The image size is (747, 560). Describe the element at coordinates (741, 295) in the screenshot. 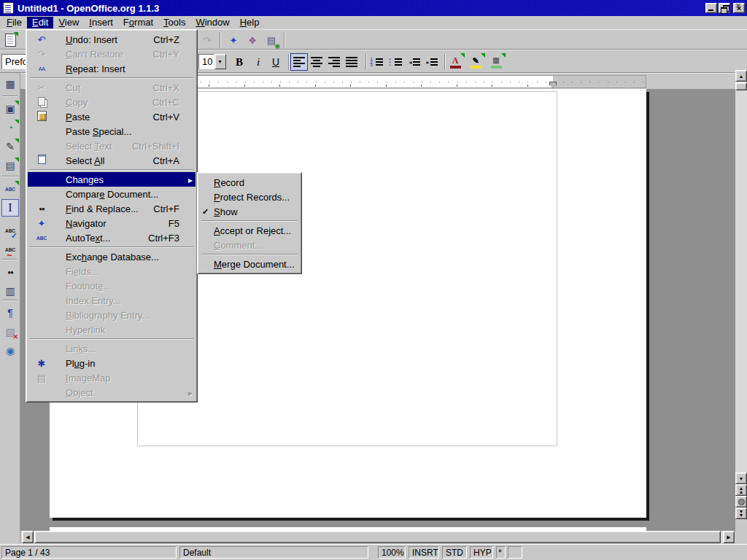

I see `vertical-scrollbar` at that location.